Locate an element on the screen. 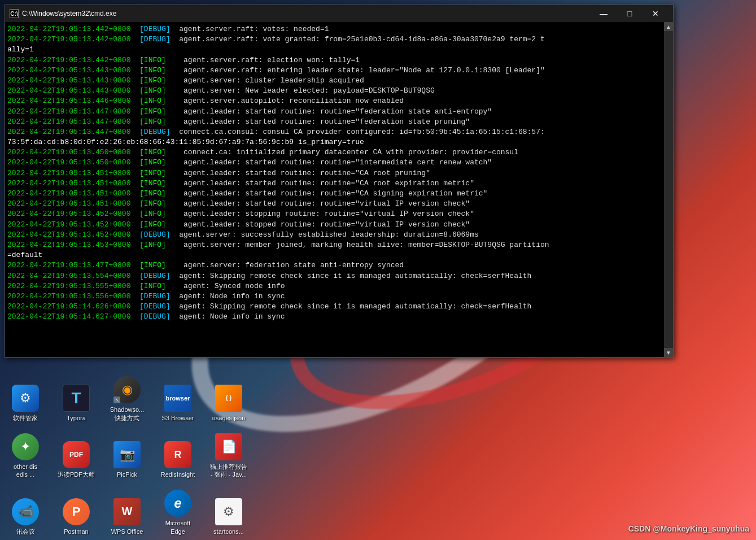 The image size is (756, 540). icon-shadowsocks-img: ◉ ↖ is located at coordinates (127, 390).